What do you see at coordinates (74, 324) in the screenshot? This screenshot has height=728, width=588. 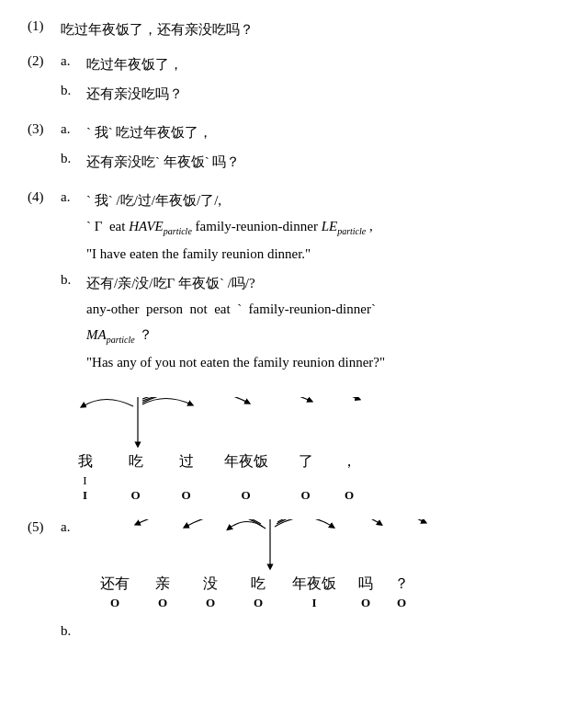 I see `sub-label-4b: b.` at bounding box center [74, 324].